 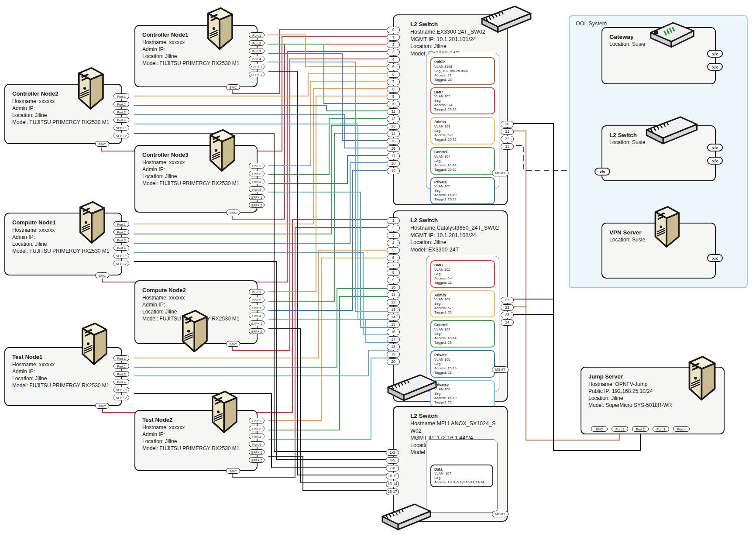 I want to click on vlan-control: Control VLAN 104 Seg: Access: 10-14 Tagg…, so click(x=463, y=161).